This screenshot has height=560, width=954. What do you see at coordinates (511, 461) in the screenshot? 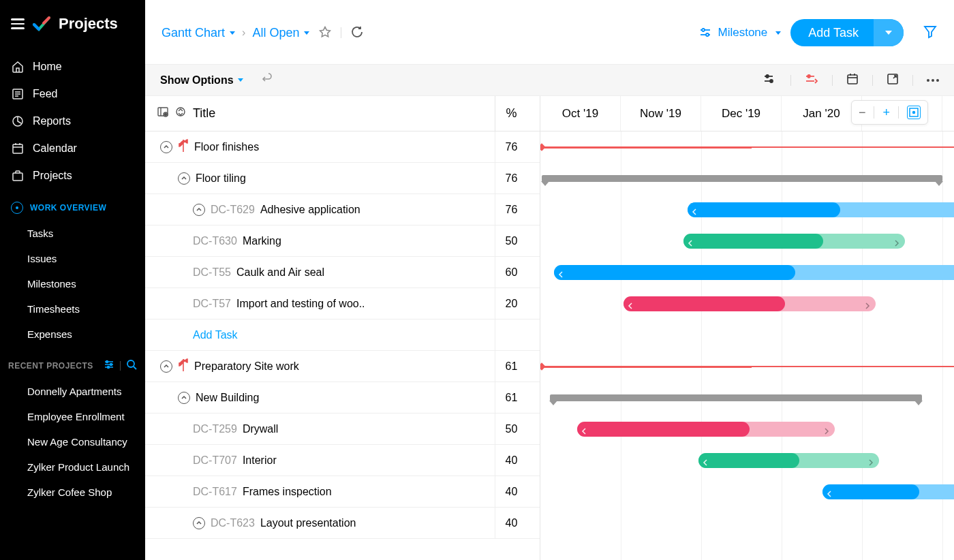
I see `percent-cell: 40` at bounding box center [511, 461].